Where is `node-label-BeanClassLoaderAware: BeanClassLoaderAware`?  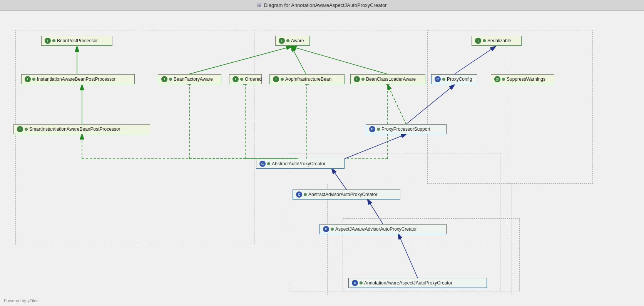
node-label-BeanClassLoaderAware: BeanClassLoaderAware is located at coordinates (391, 79).